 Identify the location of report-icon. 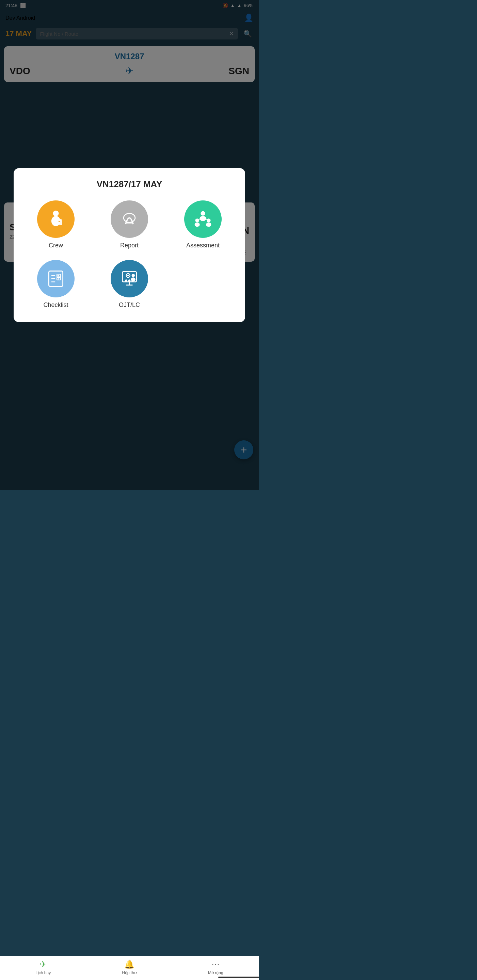
(129, 219).